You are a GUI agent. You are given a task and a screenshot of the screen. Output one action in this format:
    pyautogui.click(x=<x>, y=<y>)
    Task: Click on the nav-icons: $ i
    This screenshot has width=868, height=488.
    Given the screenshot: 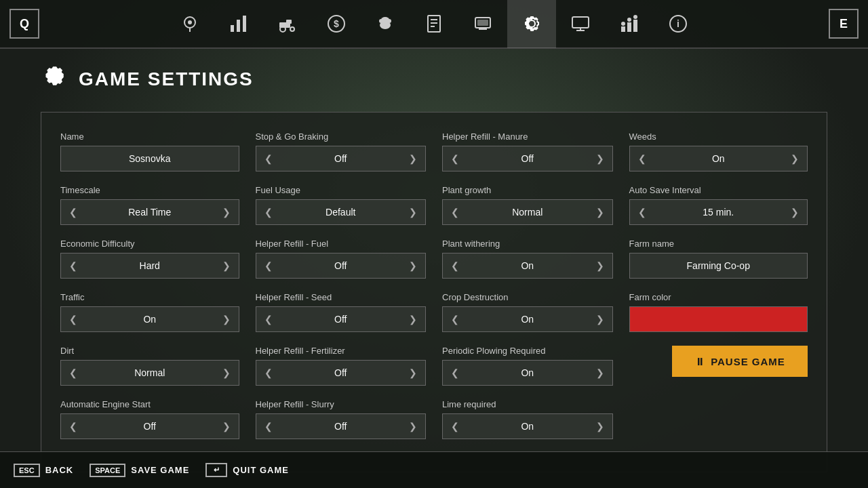 What is the action you would take?
    pyautogui.click(x=434, y=24)
    